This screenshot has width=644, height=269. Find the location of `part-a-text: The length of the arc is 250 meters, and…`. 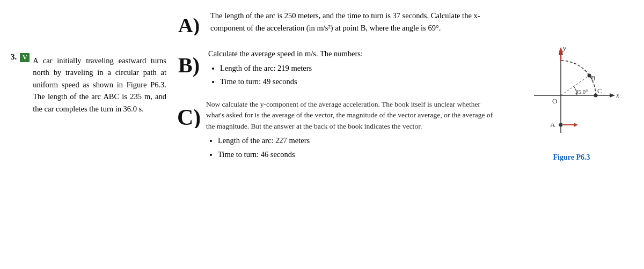

part-a-text: The length of the arc is 250 meters, and… is located at coordinates (355, 22).